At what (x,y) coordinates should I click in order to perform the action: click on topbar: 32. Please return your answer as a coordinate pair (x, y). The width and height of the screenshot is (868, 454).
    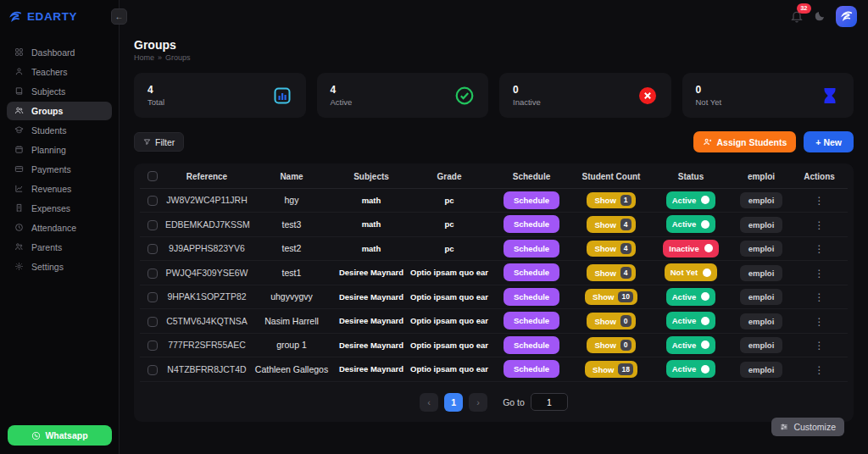
    Looking at the image, I should click on (494, 16).